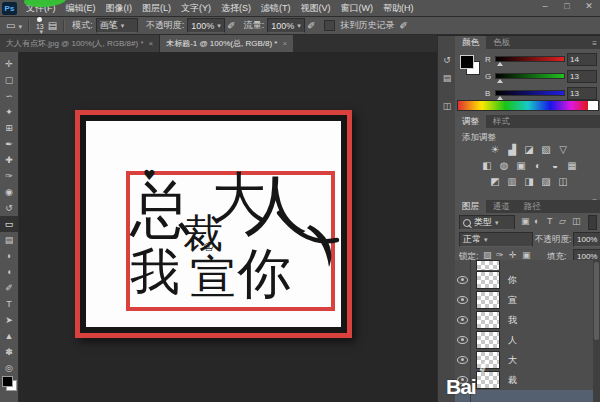 The image size is (600, 402). Describe the element at coordinates (40, 26) in the screenshot. I see `brush-preset-picker: 13` at that location.